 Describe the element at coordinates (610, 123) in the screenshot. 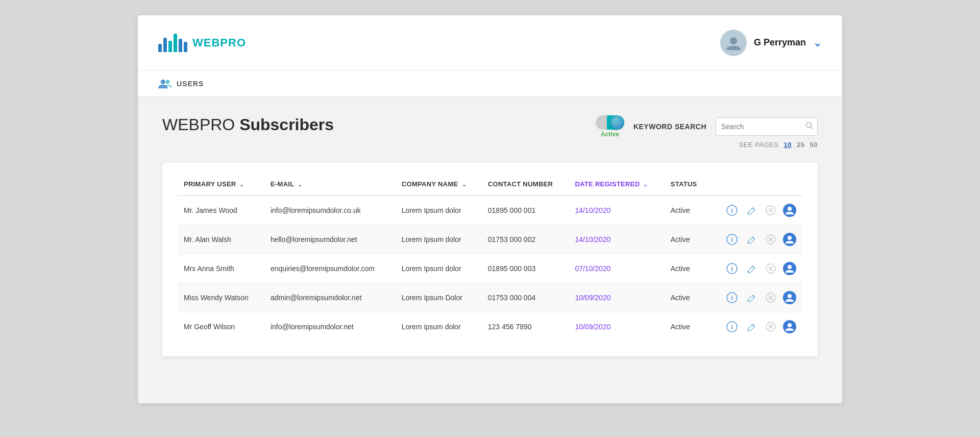

I see `keyword-toggle` at that location.